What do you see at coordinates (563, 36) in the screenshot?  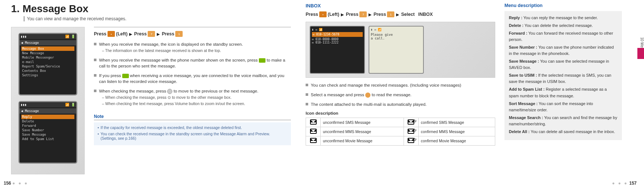 I see `menu-item: Forward : You can forward the received m…` at bounding box center [563, 36].